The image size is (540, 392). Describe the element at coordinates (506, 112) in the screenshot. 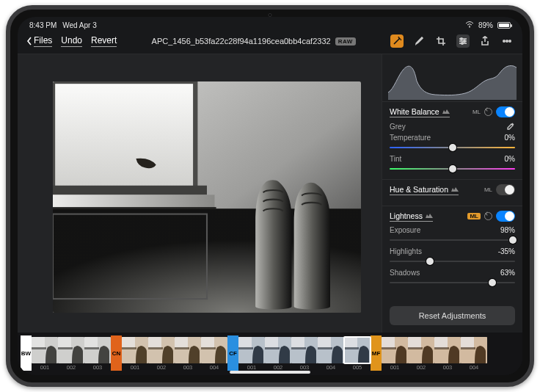

I see `wb-toggle` at that location.